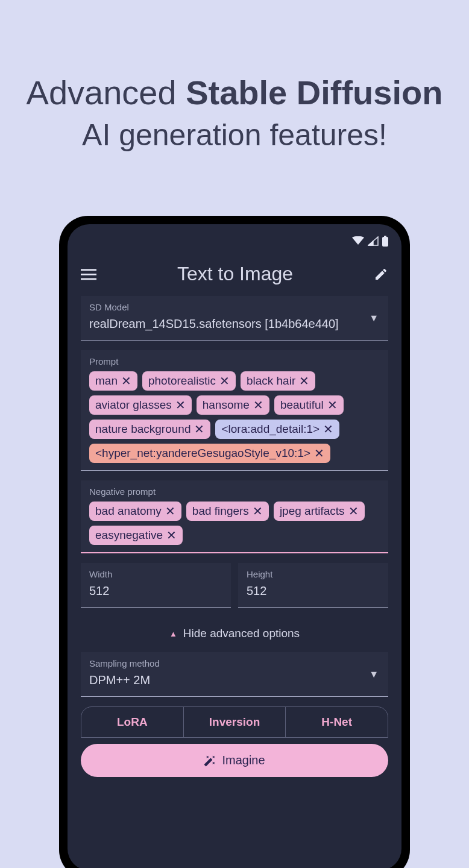 This screenshot has width=469, height=868. I want to click on token-chip: black hair✕, so click(278, 381).